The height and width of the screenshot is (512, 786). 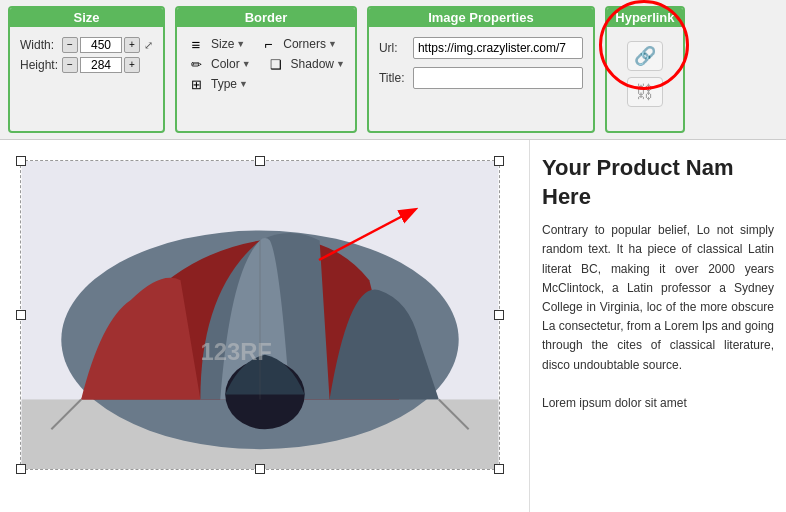 What do you see at coordinates (638, 182) in the screenshot?
I see `product-title-text: Your Product Nam Here` at bounding box center [638, 182].